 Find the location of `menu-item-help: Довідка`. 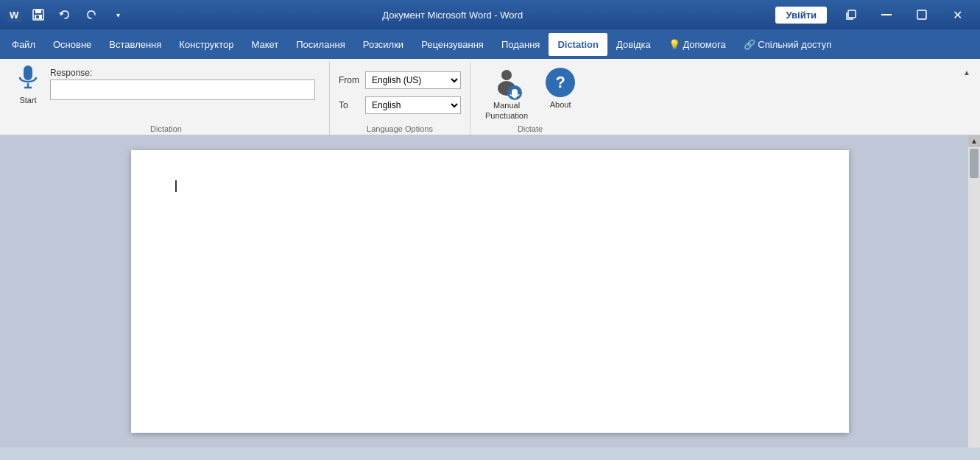

menu-item-help: Довідка is located at coordinates (633, 44).